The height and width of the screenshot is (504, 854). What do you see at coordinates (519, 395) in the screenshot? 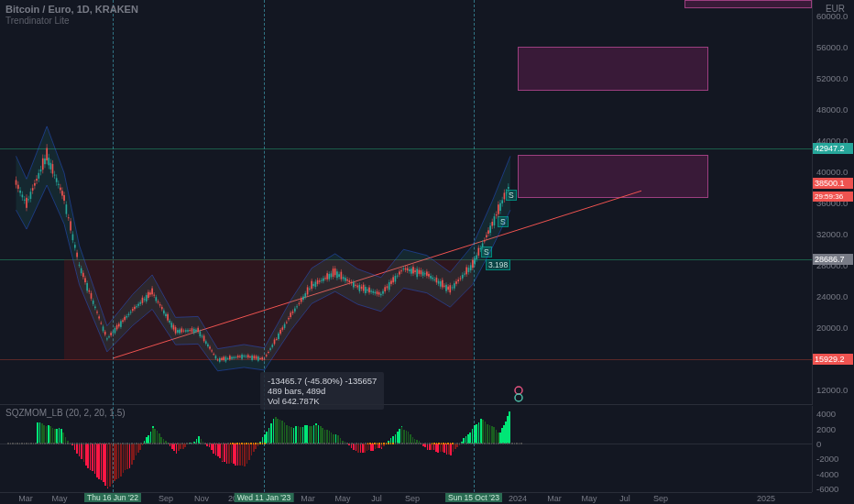
I see `replay-markers` at bounding box center [519, 395].